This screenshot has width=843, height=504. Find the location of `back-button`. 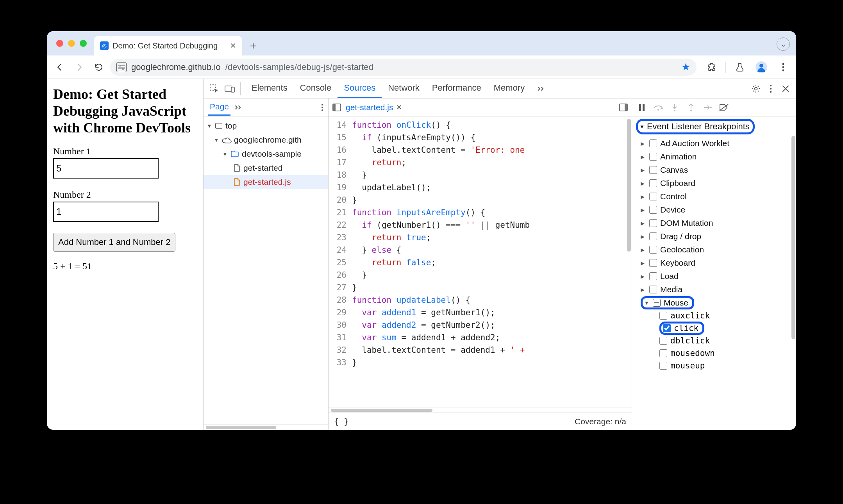

back-button is located at coordinates (60, 67).